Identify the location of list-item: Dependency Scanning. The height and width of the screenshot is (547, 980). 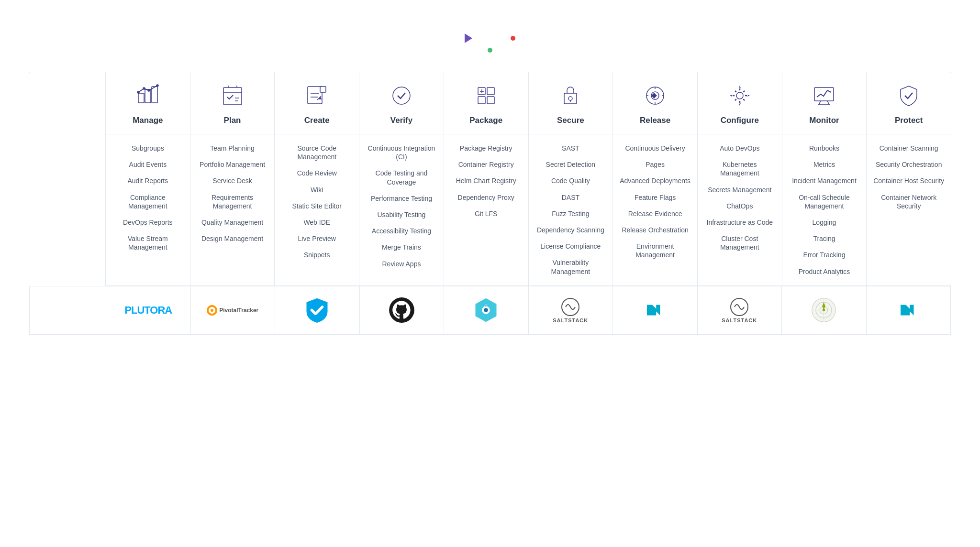
(570, 230).